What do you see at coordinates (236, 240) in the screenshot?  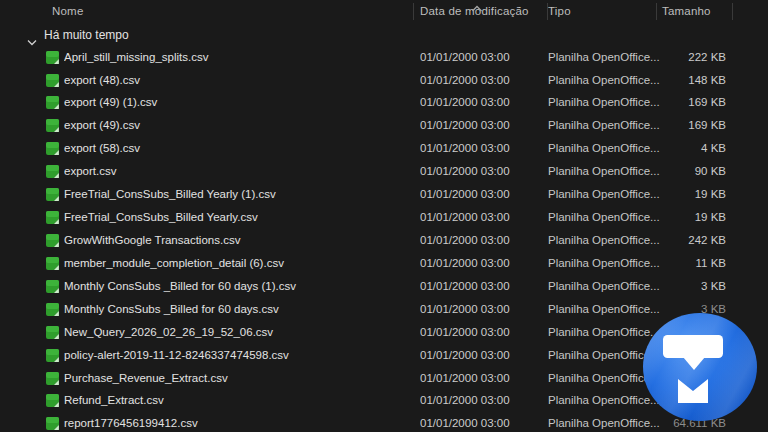 I see `file-name: GrowWithGoogle Transactions.csv` at bounding box center [236, 240].